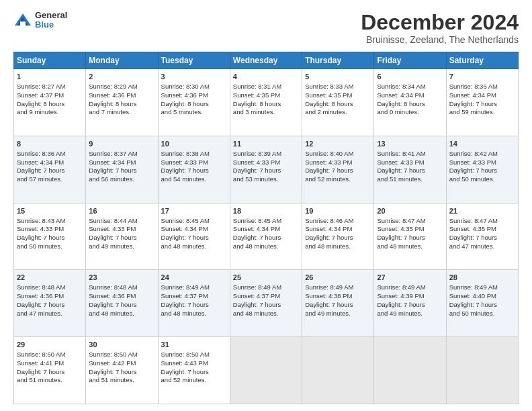  Describe the element at coordinates (410, 113) in the screenshot. I see `day-info-line: and 0 minutes.` at that location.